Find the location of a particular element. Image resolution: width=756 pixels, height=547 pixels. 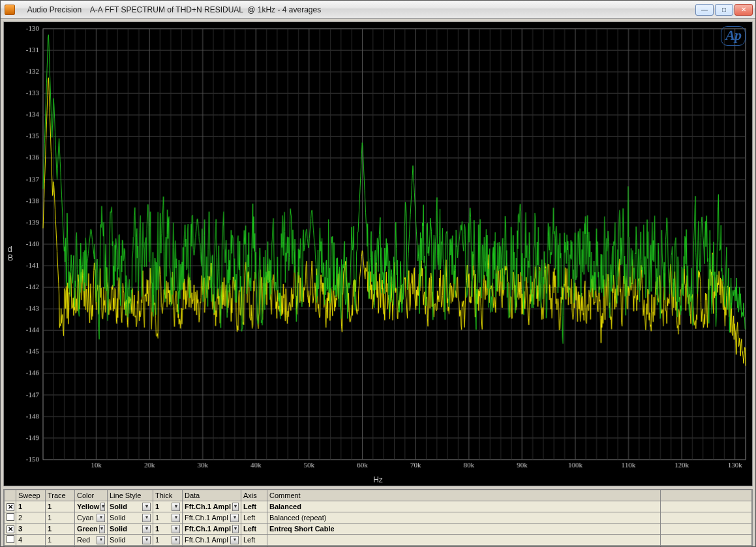

legend-panel: Sweep Trace Color Line Style Thick Data … is located at coordinates (378, 518).